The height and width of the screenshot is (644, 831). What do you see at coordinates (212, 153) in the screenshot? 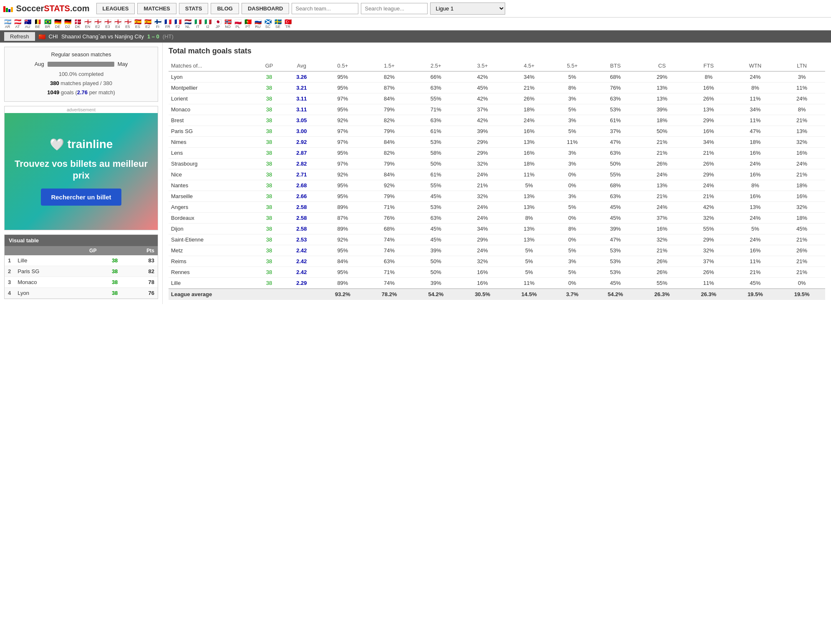
I see `team-name: Lens` at bounding box center [212, 153].